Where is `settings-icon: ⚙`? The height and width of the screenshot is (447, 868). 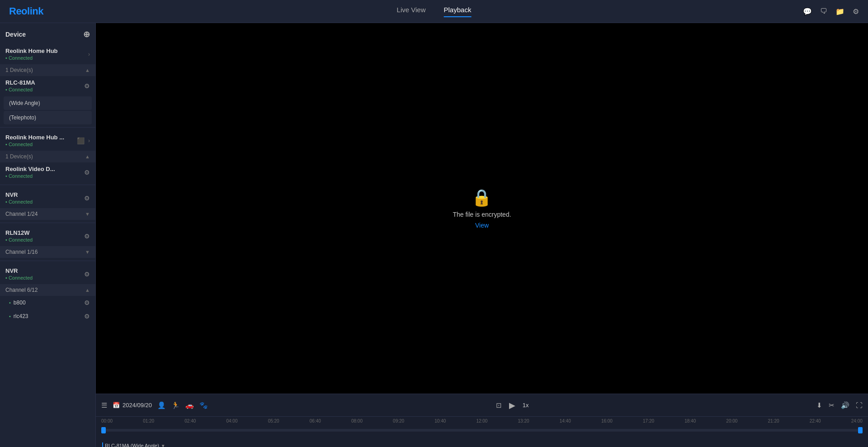
settings-icon: ⚙ is located at coordinates (856, 12).